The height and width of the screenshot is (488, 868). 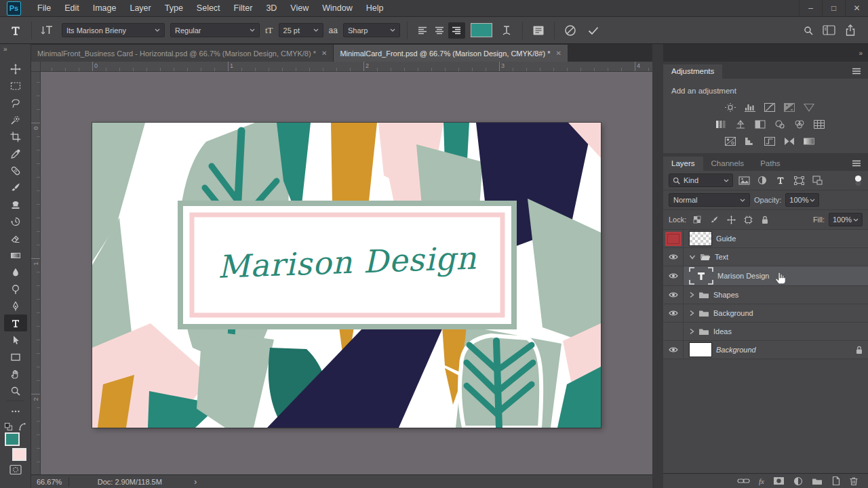 I want to click on channel-mixer-icon, so click(x=800, y=124).